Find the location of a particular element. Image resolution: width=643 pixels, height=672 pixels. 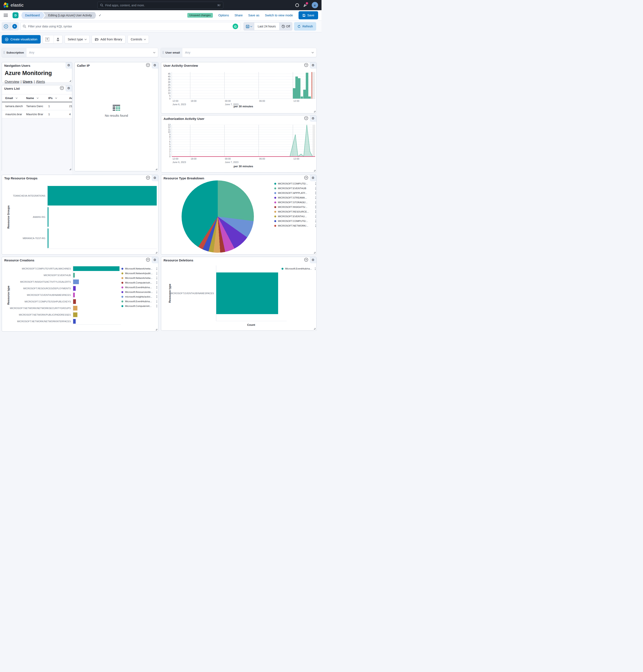

authorization-activity-chart: 01234567891011121312:00June 6, 202318:00… is located at coordinates (243, 140).